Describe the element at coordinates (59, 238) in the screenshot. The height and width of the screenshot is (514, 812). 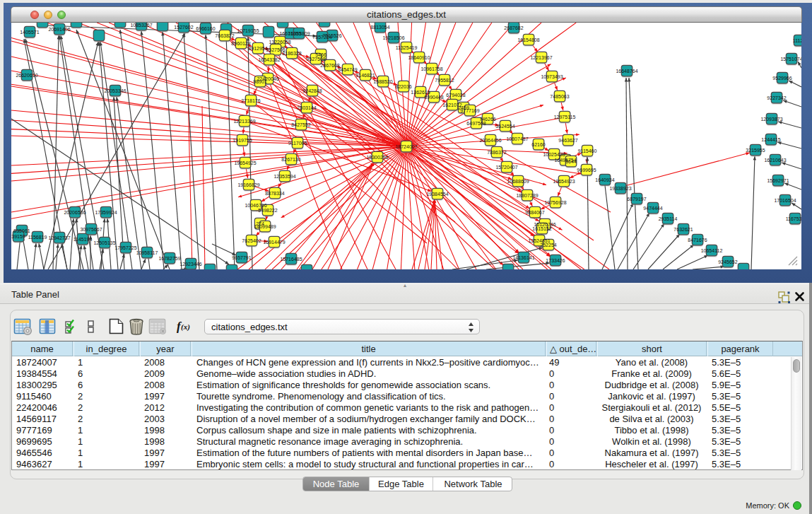
I see `svg-text: 12942737` at that location.